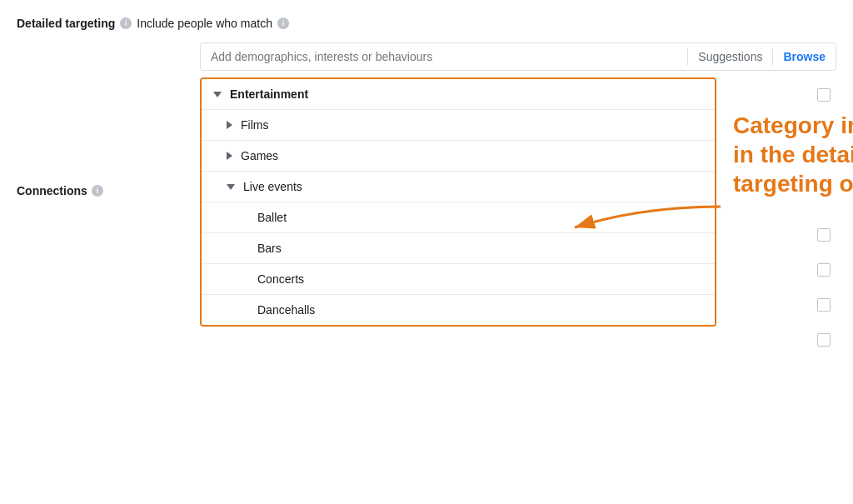  What do you see at coordinates (824, 235) in the screenshot?
I see `ballet-checkbox` at bounding box center [824, 235].